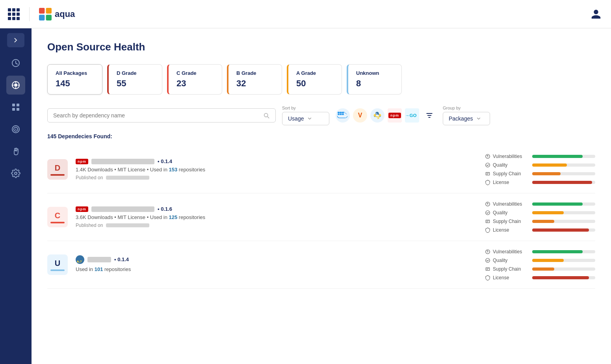 The image size is (611, 364). What do you see at coordinates (277, 225) in the screenshot?
I see `dep-published-2: Published on` at bounding box center [277, 225].